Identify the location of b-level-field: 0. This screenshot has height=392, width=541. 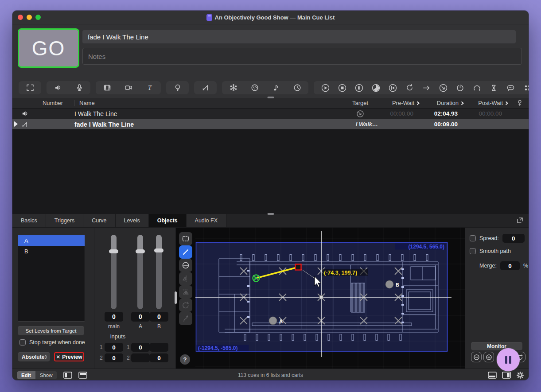
(159, 317).